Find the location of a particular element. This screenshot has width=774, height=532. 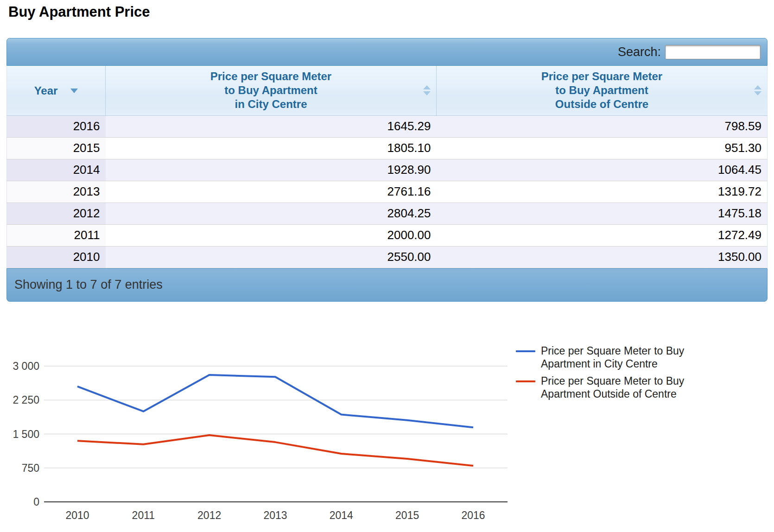

cell-year: 2013 is located at coordinates (57, 192).